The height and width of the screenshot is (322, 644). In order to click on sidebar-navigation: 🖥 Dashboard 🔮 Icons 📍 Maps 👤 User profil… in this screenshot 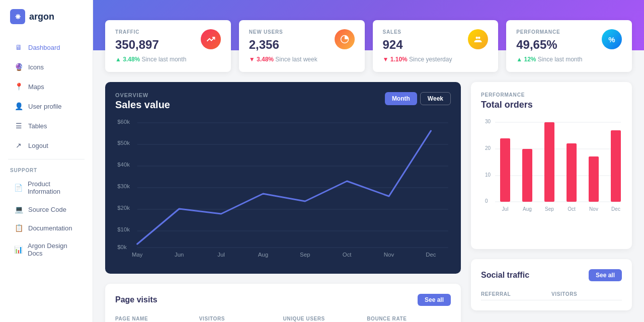, I will do `click(46, 178)`.